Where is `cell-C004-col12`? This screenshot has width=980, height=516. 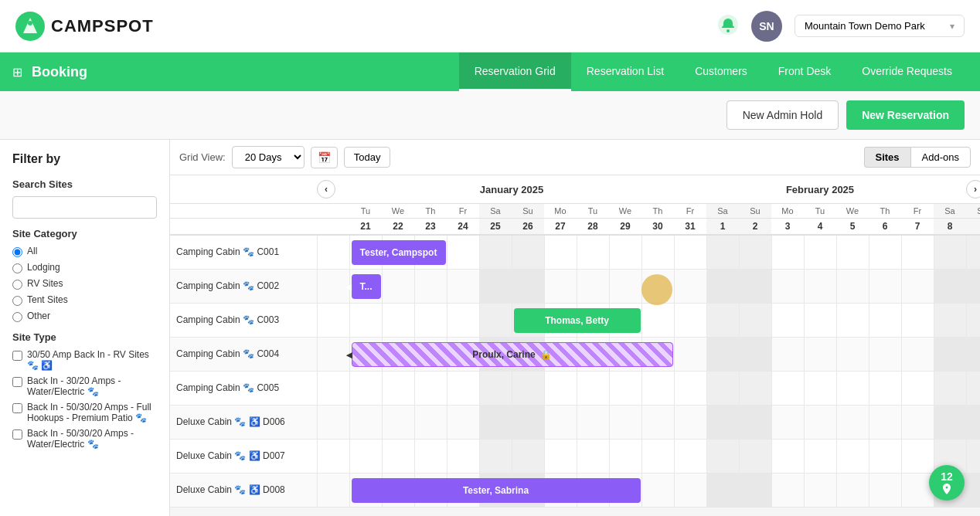 cell-C004-col12 is located at coordinates (755, 354).